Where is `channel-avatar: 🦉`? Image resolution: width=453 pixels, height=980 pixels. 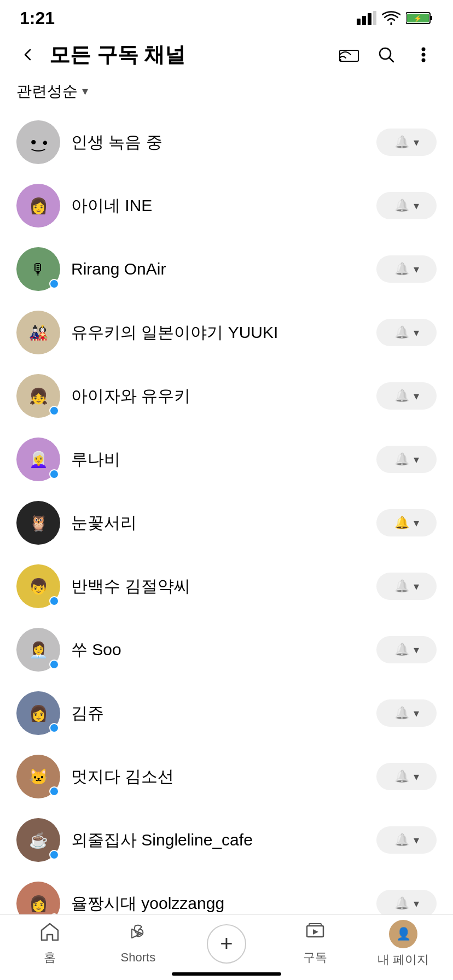
channel-avatar: 🦉 is located at coordinates (38, 523).